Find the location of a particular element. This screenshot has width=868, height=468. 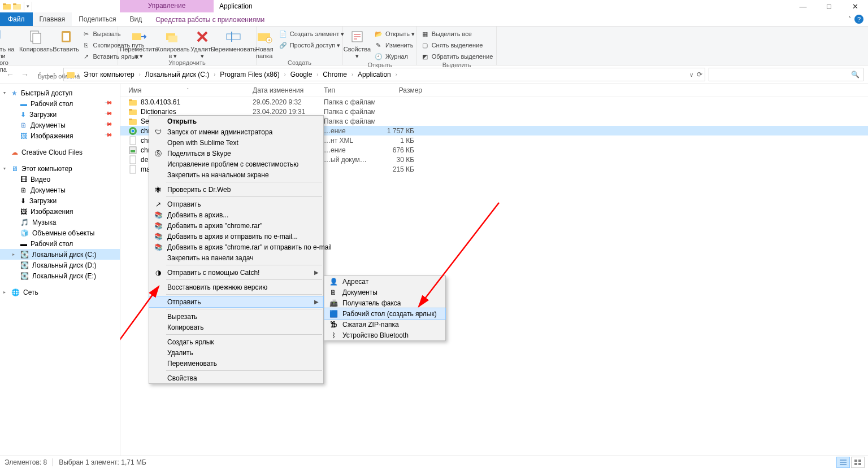

invert-selection-button: ◩Обратить выделение is located at coordinates (457, 56).